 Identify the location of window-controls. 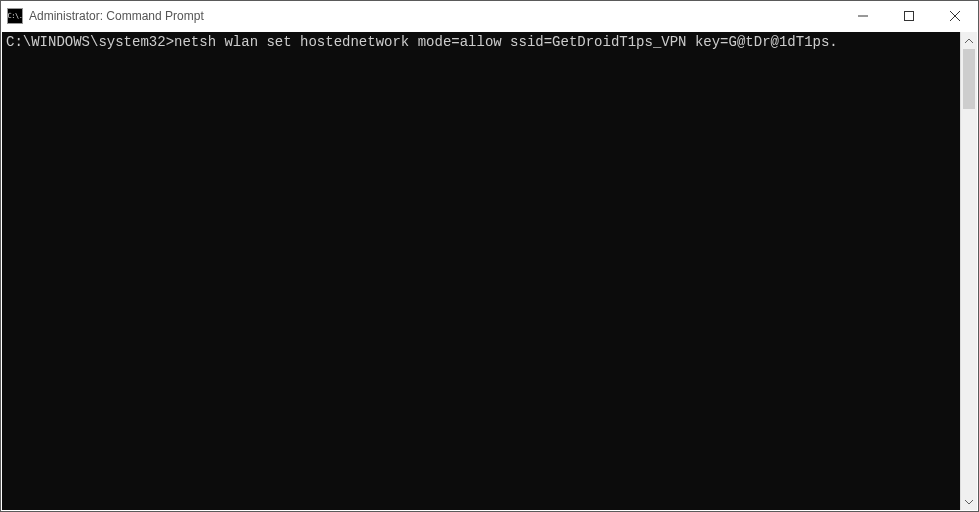
(909, 16).